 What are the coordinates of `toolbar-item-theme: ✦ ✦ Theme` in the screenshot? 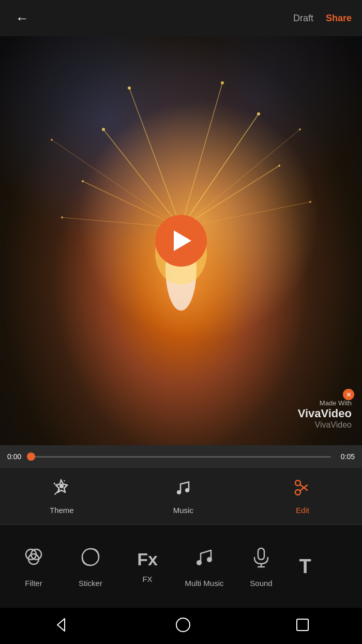 It's located at (62, 496).